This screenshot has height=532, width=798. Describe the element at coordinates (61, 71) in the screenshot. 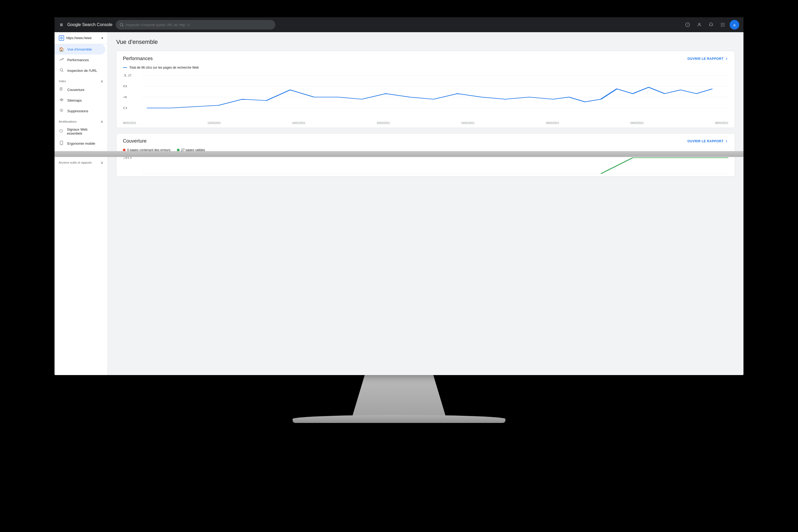

I see `search-nav-icon` at that location.